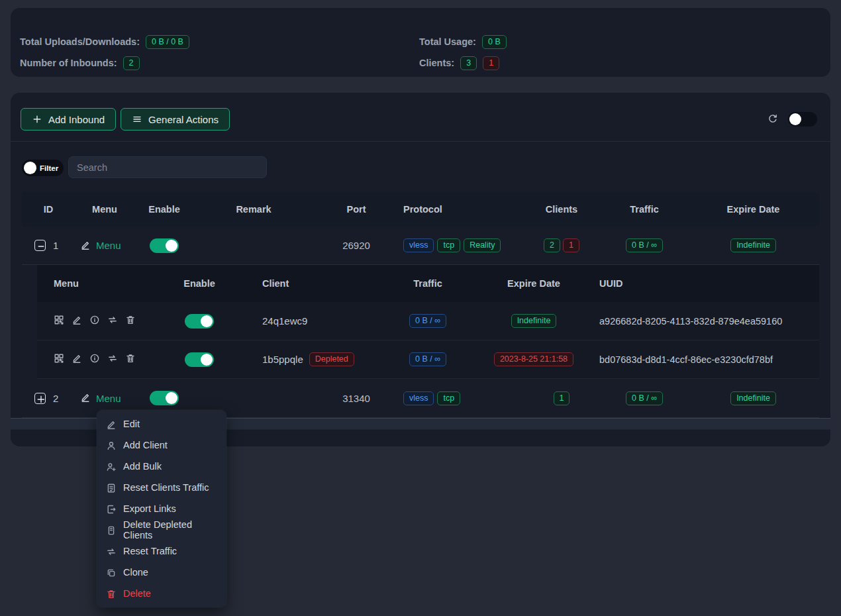  What do you see at coordinates (534, 359) in the screenshot?
I see `client-expire-badge: 2023-8-25 21:1:58` at bounding box center [534, 359].